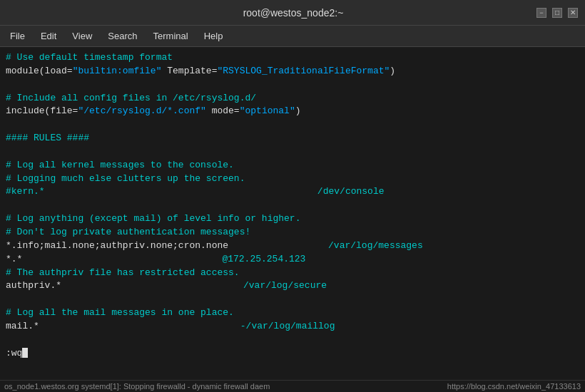 Image resolution: width=585 pixels, height=392 pixels. What do you see at coordinates (292, 180) in the screenshot?
I see `line-10: # Logging much else clutters up the scre…` at bounding box center [292, 180].